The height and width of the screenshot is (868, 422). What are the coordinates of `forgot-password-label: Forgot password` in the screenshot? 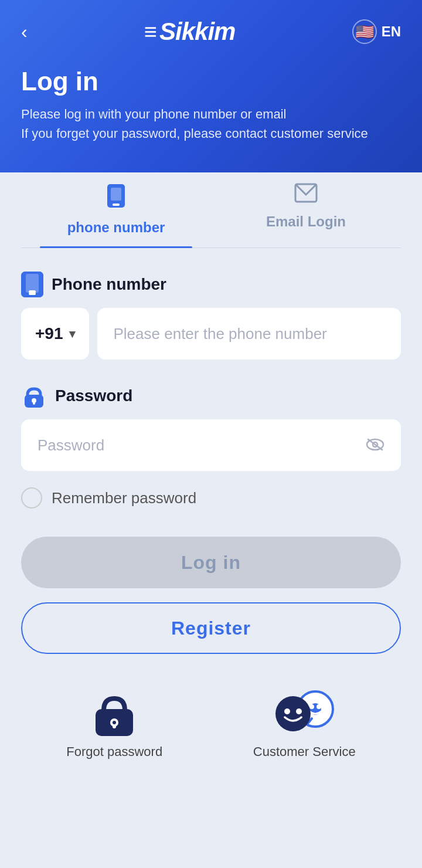 It's located at (114, 752).